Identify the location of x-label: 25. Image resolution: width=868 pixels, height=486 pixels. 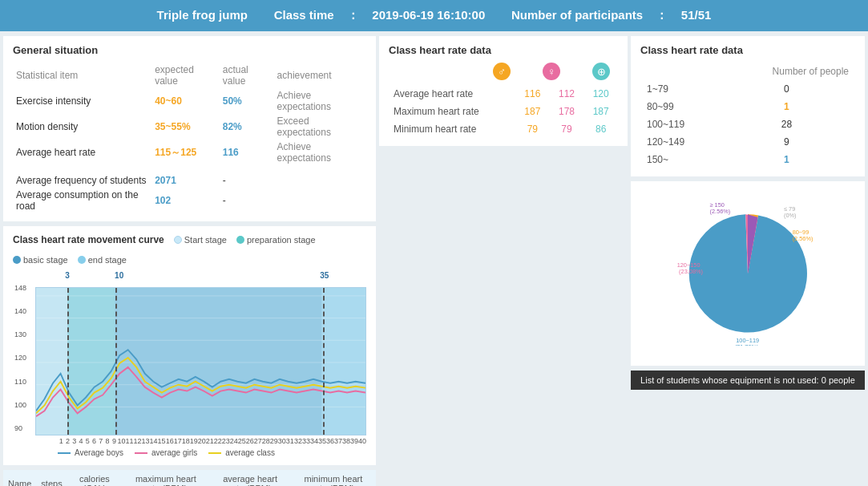
(242, 441).